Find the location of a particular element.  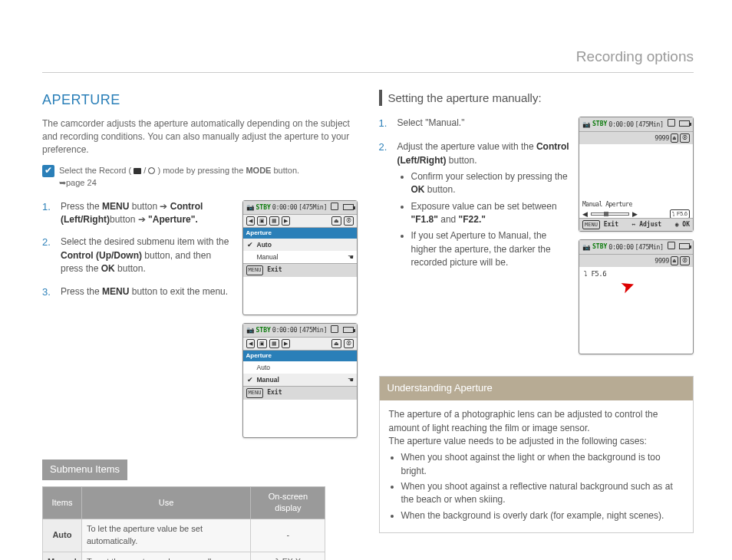

lcd-screenshot-4: 📷STBY 0:00:00 [475Min] 9999 ⏏ ⦿ ⤵ F5.6 ➤ is located at coordinates (636, 297).